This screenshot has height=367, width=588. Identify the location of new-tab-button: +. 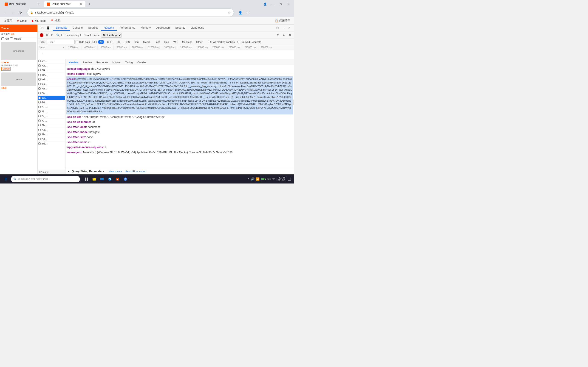
(89, 4).